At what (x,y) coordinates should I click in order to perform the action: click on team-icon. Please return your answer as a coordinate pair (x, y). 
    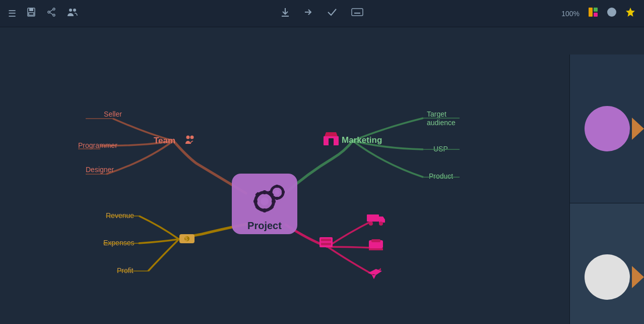
    Looking at the image, I should click on (72, 13).